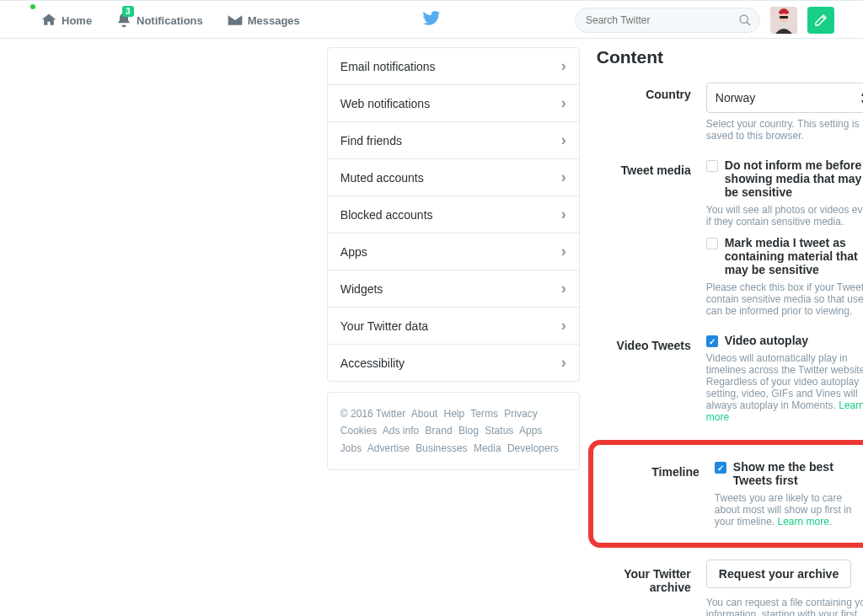  Describe the element at coordinates (453, 141) in the screenshot. I see `sidebar-item-find-friends: Find friends›` at that location.